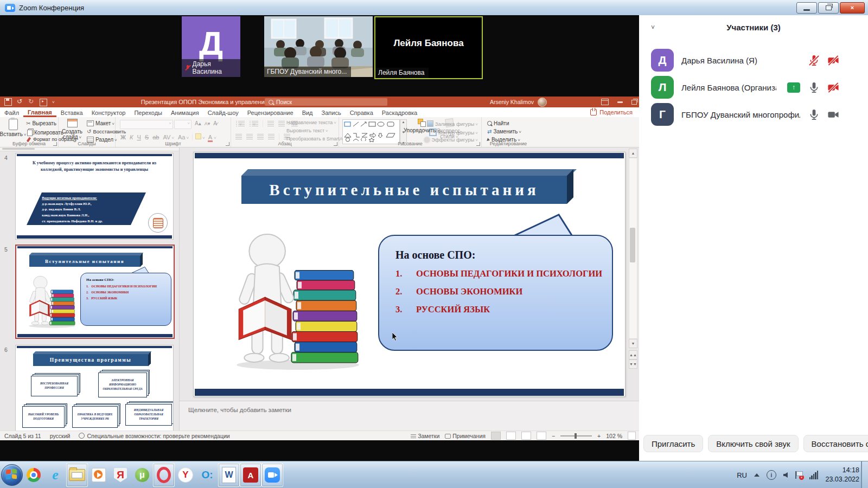  Describe the element at coordinates (154, 436) in the screenshot. I see `accessibility-status: Специальные возможности: проверьте реком…` at that location.